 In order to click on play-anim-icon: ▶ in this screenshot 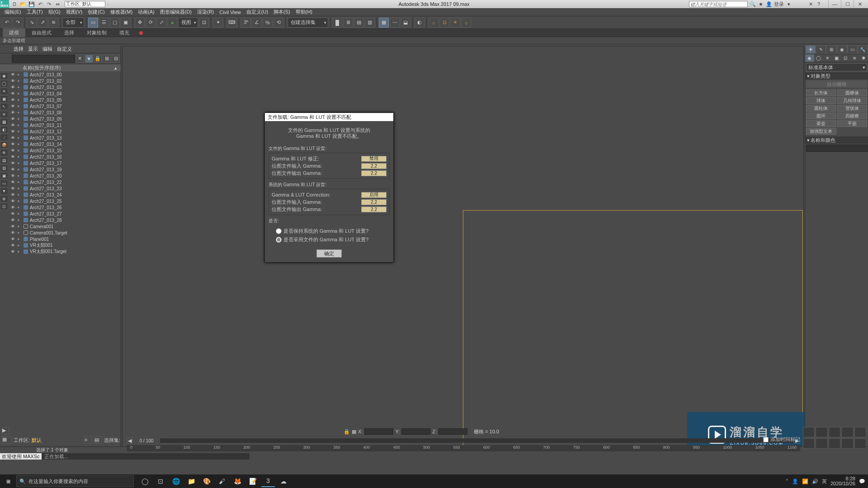, I will do `click(5, 431)`.